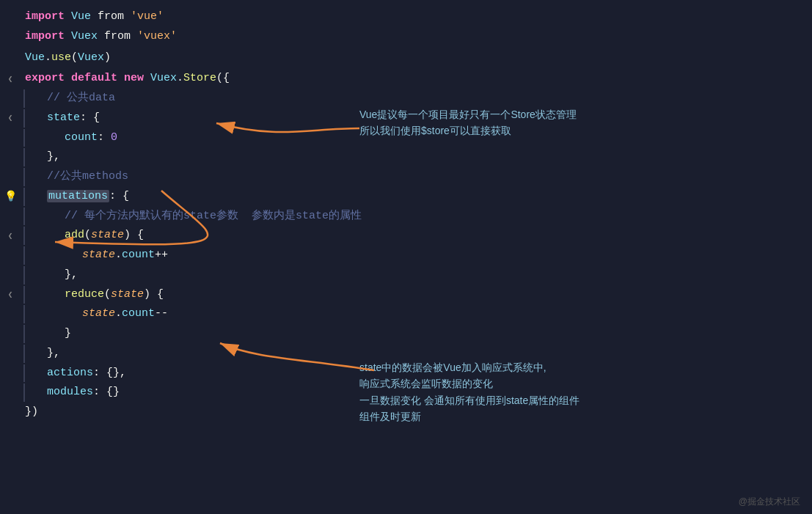 This screenshot has width=812, height=514. What do you see at coordinates (406, 334) in the screenshot?
I see `code-line: }` at bounding box center [406, 334].